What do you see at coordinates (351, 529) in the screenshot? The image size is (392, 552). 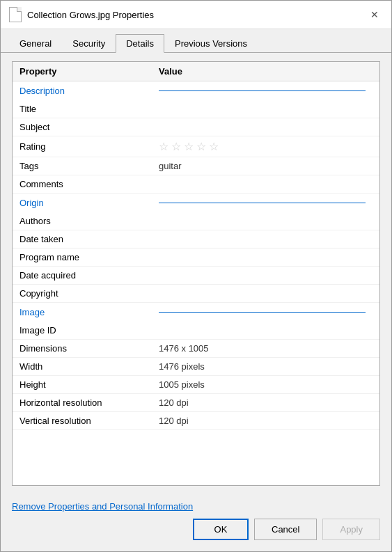 I see `apply-button: Apply` at bounding box center [351, 529].